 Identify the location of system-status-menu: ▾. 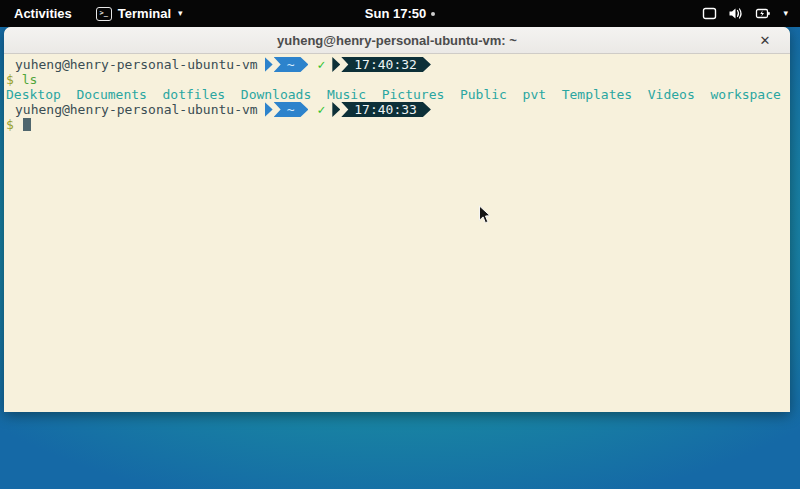
(745, 14).